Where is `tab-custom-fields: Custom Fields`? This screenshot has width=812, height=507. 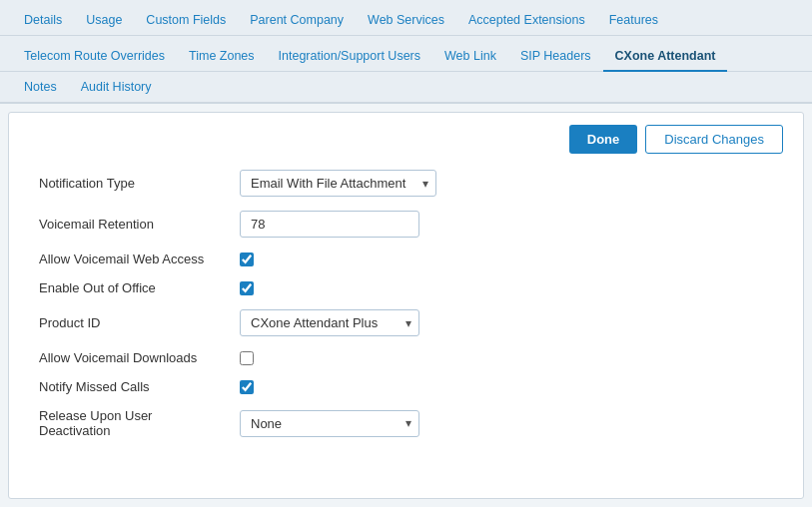
tab-custom-fields: Custom Fields is located at coordinates (186, 20).